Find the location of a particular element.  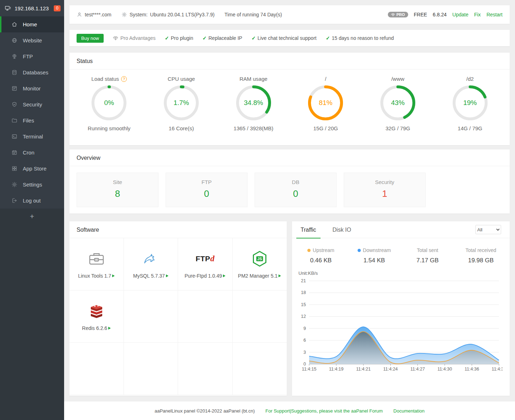

topbar-right: PRO FREE 6.8.24 Update Fix Restart is located at coordinates (445, 15).